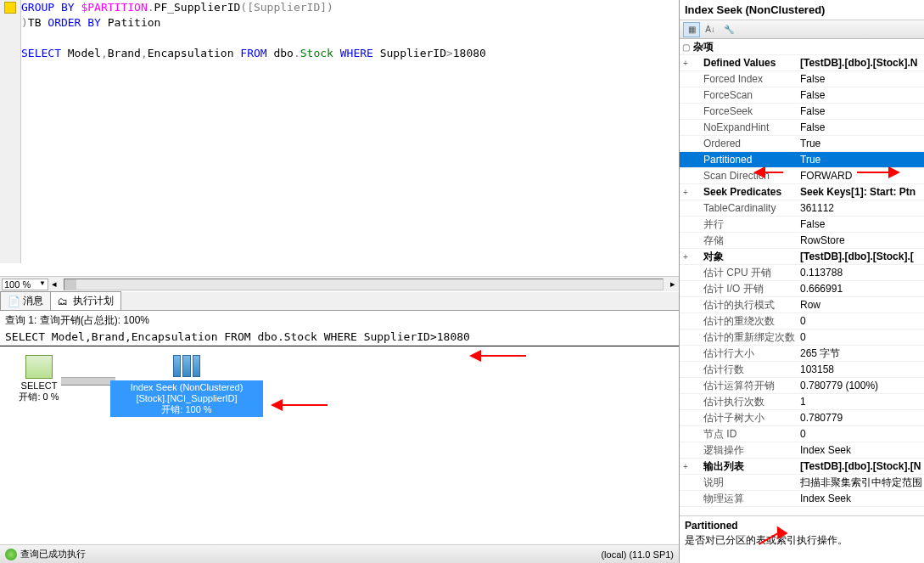 This screenshot has height=563, width=924. What do you see at coordinates (802, 482) in the screenshot?
I see `property-row: 说明扫描非聚集索引中特定范围` at bounding box center [802, 482].